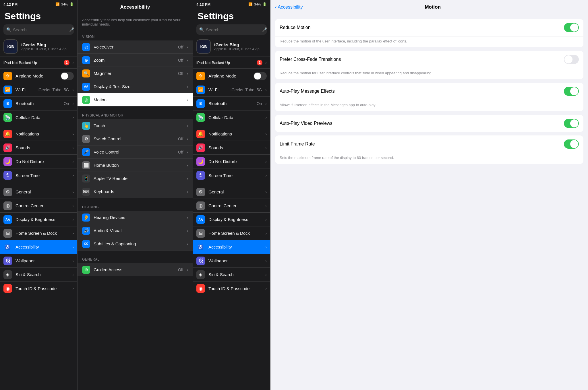 This screenshot has height=390, width=588. Describe the element at coordinates (135, 270) in the screenshot. I see `panel-item-guided-access: ⊕ Guided Access Off ›` at that location.